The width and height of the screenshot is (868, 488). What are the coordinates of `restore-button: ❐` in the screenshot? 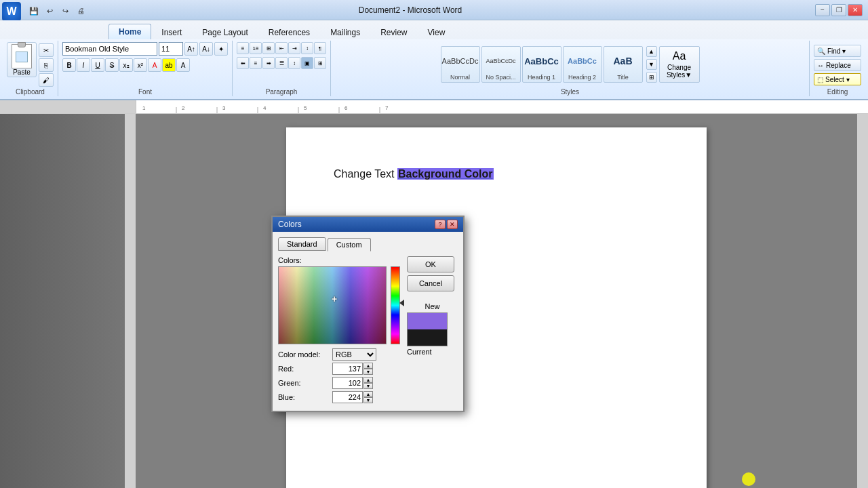 It's located at (839, 10).